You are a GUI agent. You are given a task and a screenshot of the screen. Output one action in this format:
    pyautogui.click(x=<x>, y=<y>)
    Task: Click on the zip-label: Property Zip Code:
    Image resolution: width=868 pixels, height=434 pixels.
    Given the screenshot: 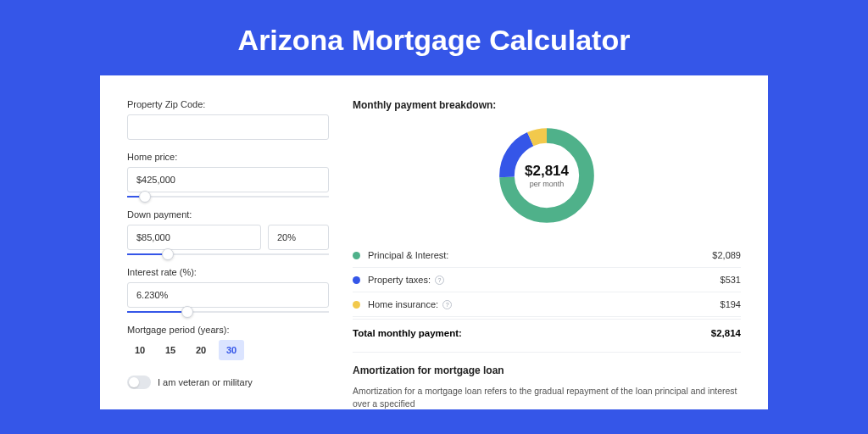 What is the action you would take?
    pyautogui.click(x=228, y=104)
    